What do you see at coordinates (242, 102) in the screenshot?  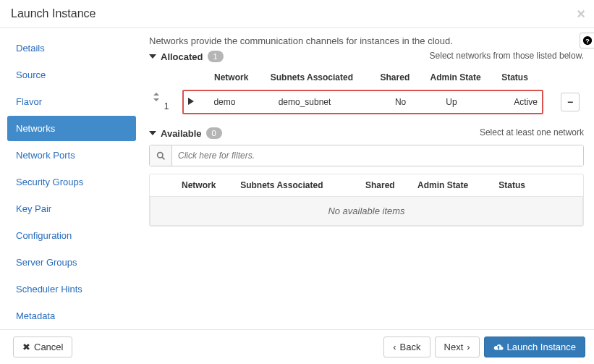 I see `cell-network: demo` at bounding box center [242, 102].